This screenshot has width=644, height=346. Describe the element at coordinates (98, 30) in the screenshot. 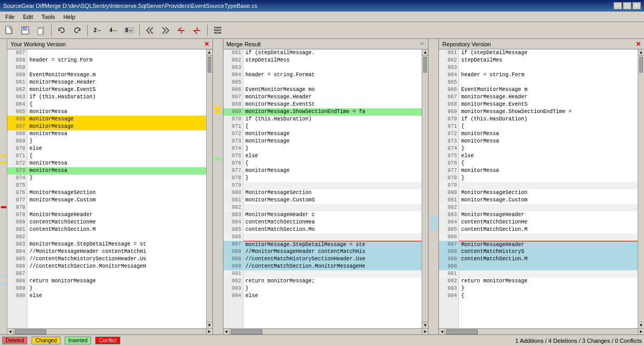

I see `diff-2-button: 2↔` at that location.